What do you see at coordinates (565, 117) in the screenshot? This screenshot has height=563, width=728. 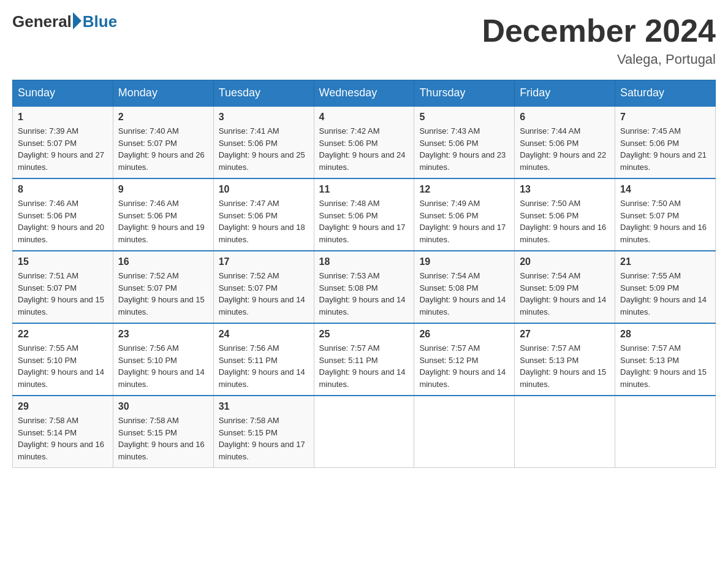 I see `day-number: 6` at bounding box center [565, 117].